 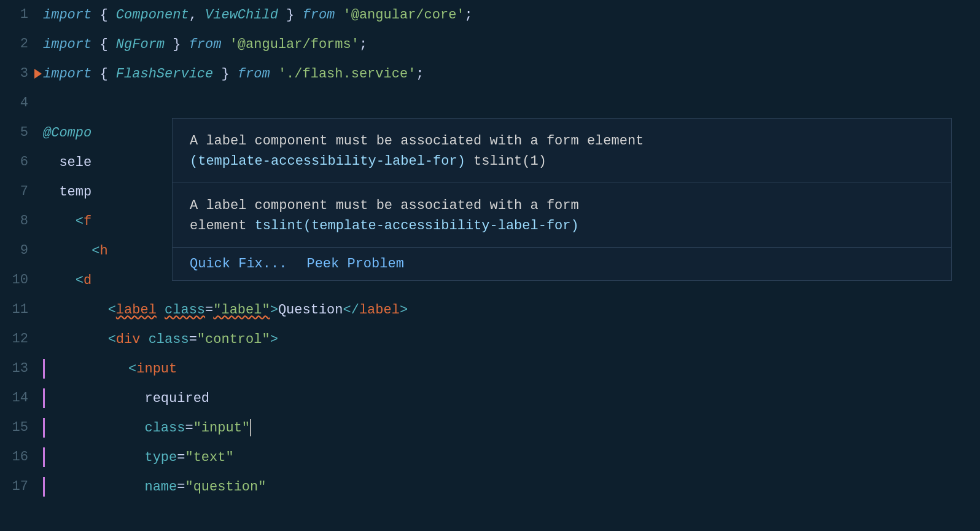 What do you see at coordinates (14, 369) in the screenshot?
I see `line-number-13: 13` at bounding box center [14, 369].